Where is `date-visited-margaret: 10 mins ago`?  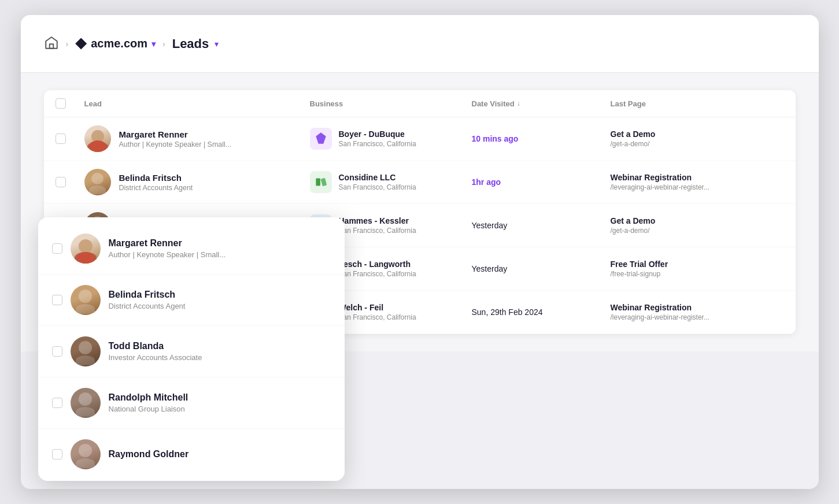 date-visited-margaret: 10 mins ago is located at coordinates (541, 139).